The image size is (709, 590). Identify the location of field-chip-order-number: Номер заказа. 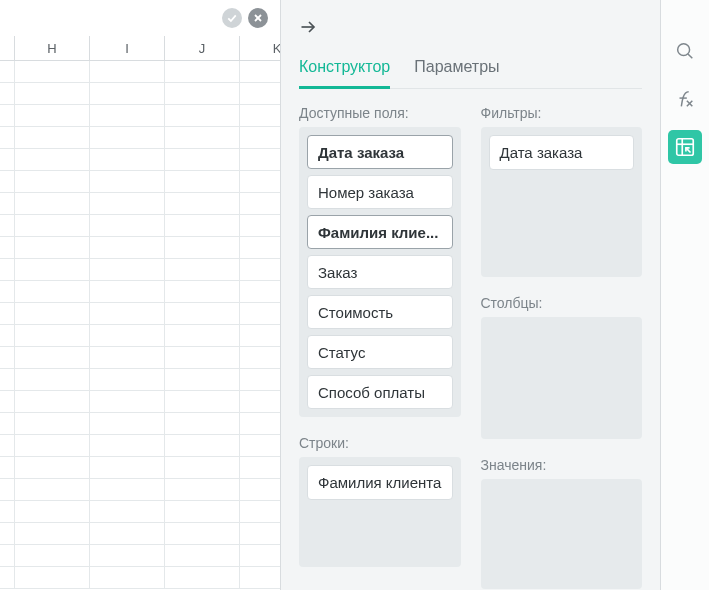
(380, 192).